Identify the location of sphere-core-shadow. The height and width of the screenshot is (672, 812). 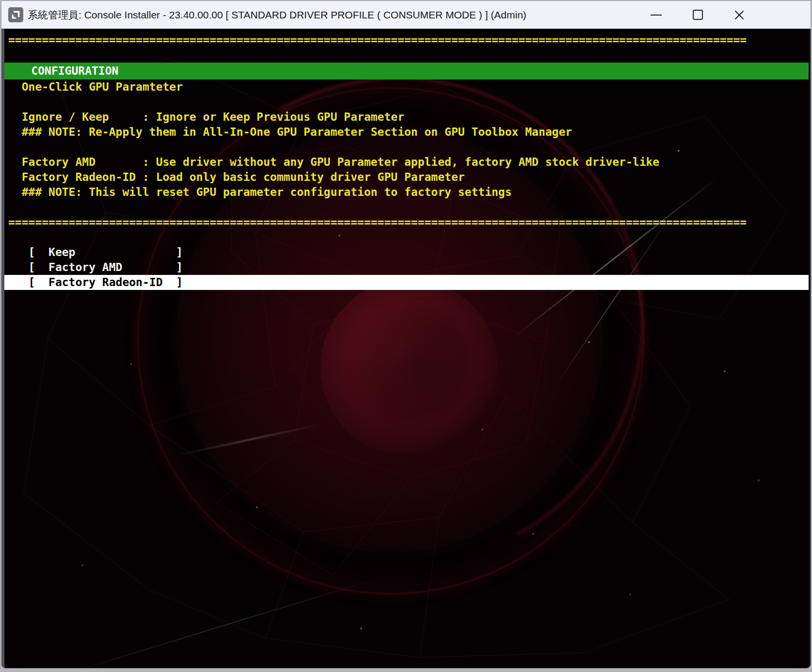
(407, 361).